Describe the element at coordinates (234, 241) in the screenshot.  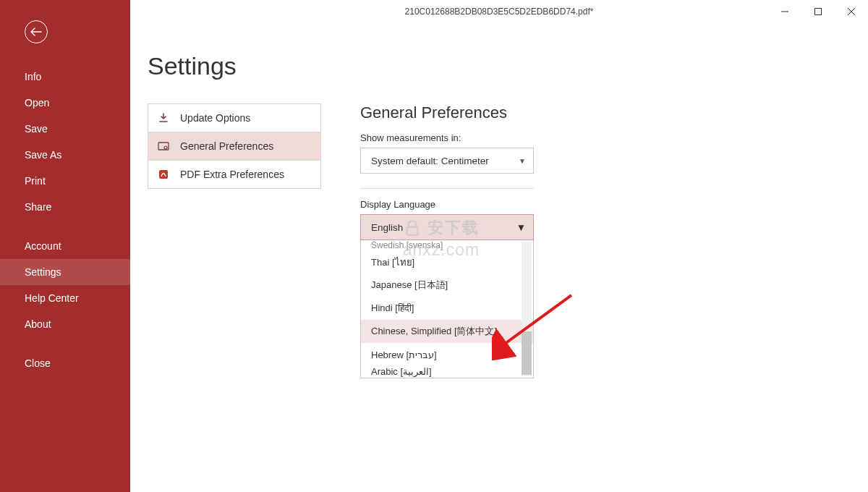
I see `settings-nav: Update Options General Preferences PDF E…` at that location.